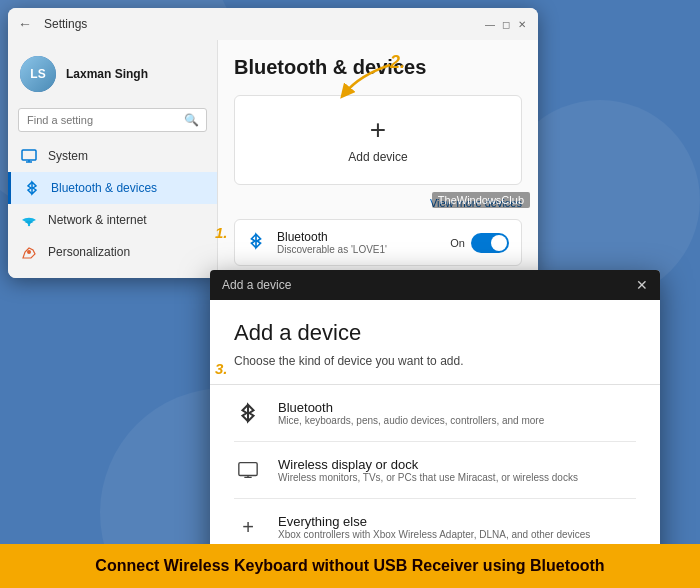  What do you see at coordinates (490, 24) in the screenshot?
I see `minimize-button: ―` at bounding box center [490, 24].